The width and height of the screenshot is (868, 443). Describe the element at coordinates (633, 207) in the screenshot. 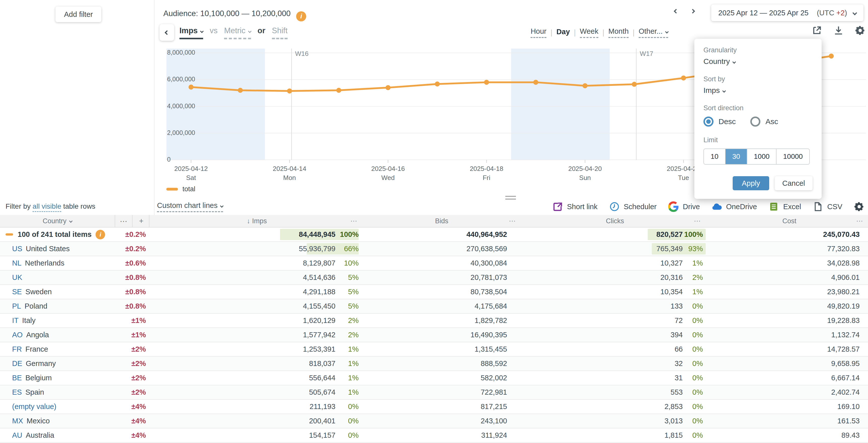

I see `scheduler-button: Scheduler` at that location.